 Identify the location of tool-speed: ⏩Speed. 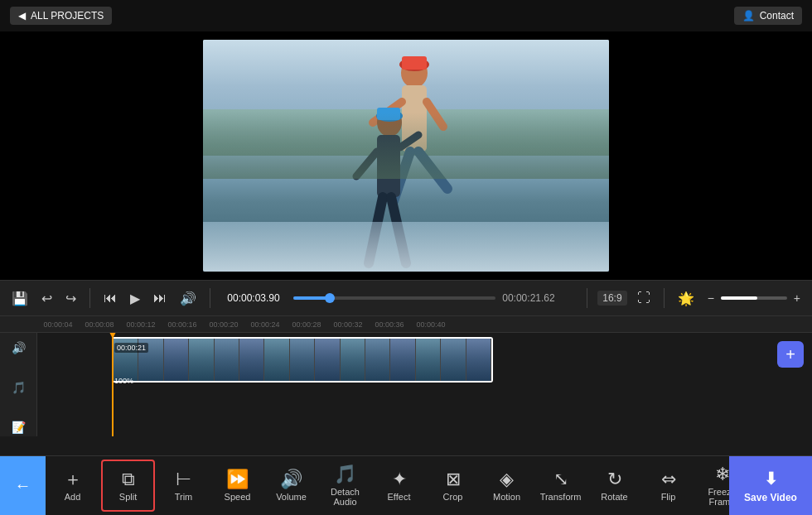
(237, 485).